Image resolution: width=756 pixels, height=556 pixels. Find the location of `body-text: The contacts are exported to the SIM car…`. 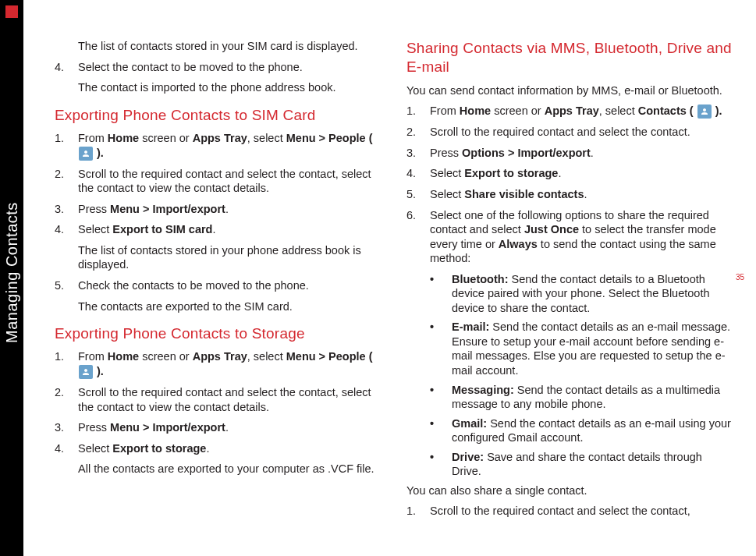

body-text: The contacts are exported to the SIM car… is located at coordinates (229, 307).